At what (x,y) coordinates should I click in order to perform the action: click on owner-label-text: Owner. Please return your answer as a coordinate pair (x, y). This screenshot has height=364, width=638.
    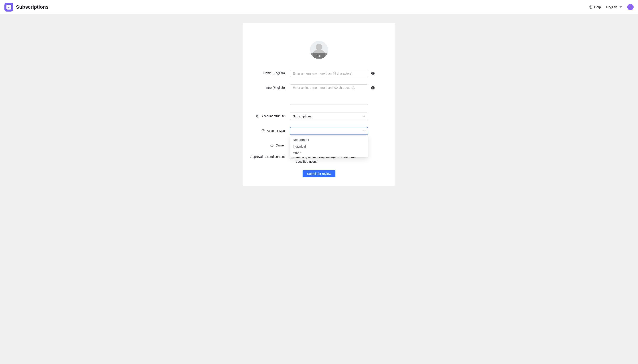
    Looking at the image, I should click on (280, 146).